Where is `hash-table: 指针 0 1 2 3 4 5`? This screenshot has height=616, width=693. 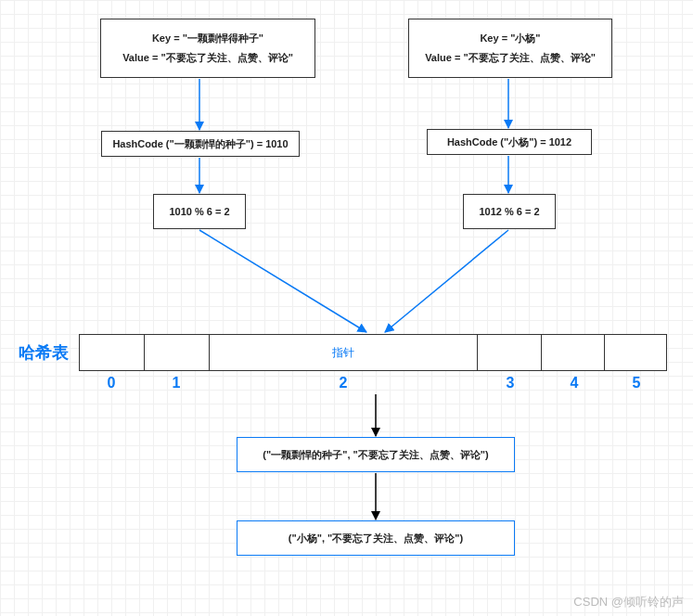 hash-table: 指针 0 1 2 3 4 5 is located at coordinates (373, 363).